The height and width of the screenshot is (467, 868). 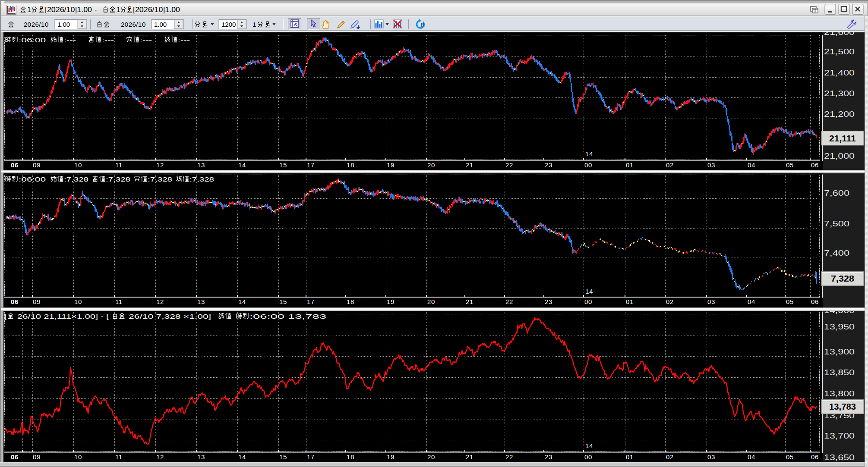 What do you see at coordinates (839, 72) in the screenshot?
I see `svg-text: 21,400` at bounding box center [839, 72].